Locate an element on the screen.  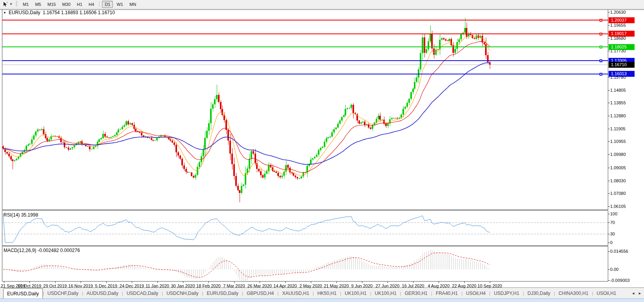
chart-tab-fra40-h1: FRA40,H1 is located at coordinates (447, 293).